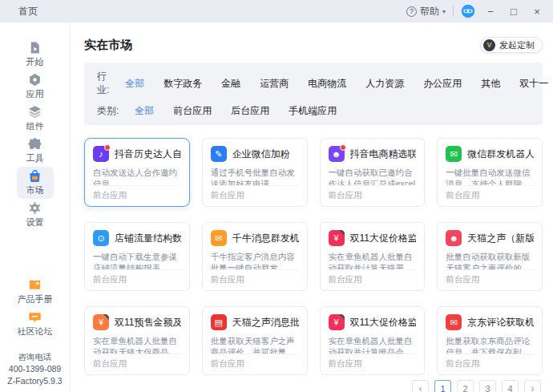 The image size is (553, 392). I want to click on customize-button: V 发起定制, so click(511, 45).